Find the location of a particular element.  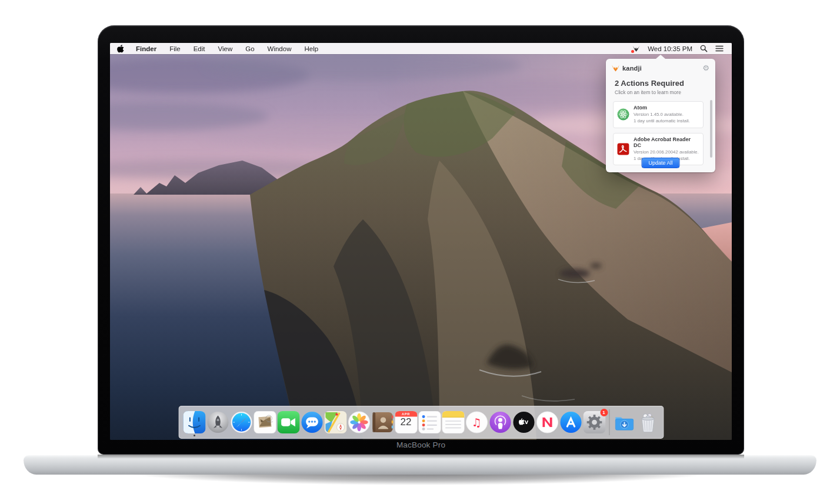

kandji-alert-dot is located at coordinates (633, 52).